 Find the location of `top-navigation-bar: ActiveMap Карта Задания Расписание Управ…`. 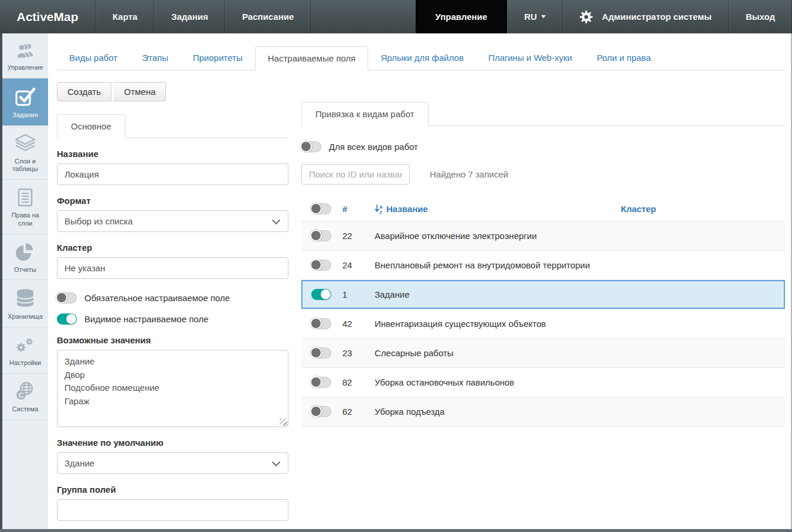

top-navigation-bar: ActiveMap Карта Задания Расписание Управ… is located at coordinates (396, 16).